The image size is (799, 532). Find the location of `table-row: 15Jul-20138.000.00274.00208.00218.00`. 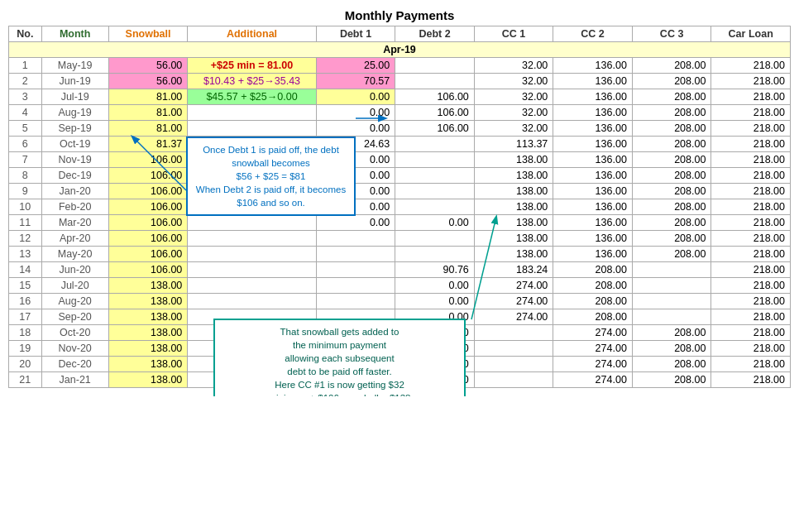

table-row: 15Jul-20138.000.00274.00208.00218.00 is located at coordinates (400, 286).